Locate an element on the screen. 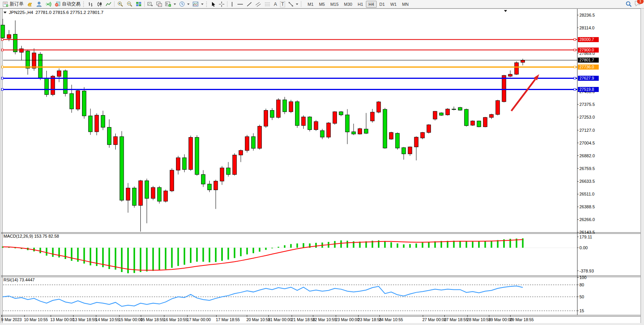 The image size is (644, 325). macd-signal-line is located at coordinates (263, 255).